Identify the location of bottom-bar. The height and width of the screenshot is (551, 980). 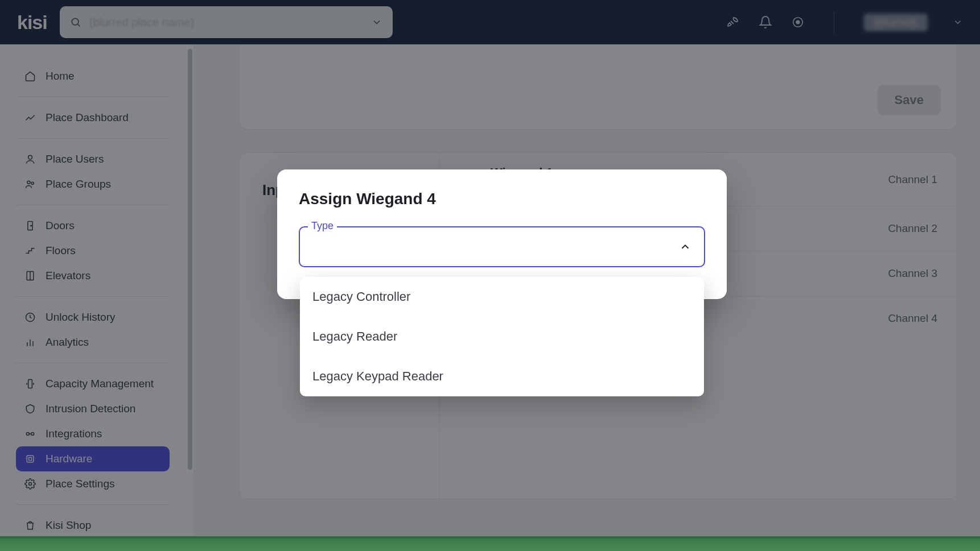
(490, 544).